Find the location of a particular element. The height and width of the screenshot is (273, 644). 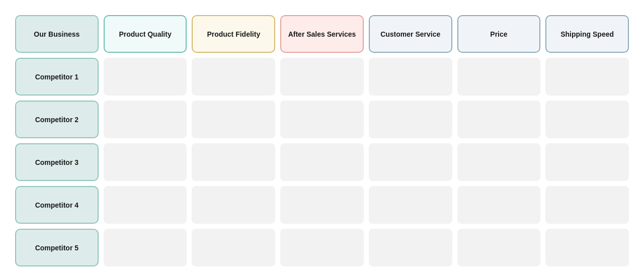

cell-row2-col4 is located at coordinates (411, 120).